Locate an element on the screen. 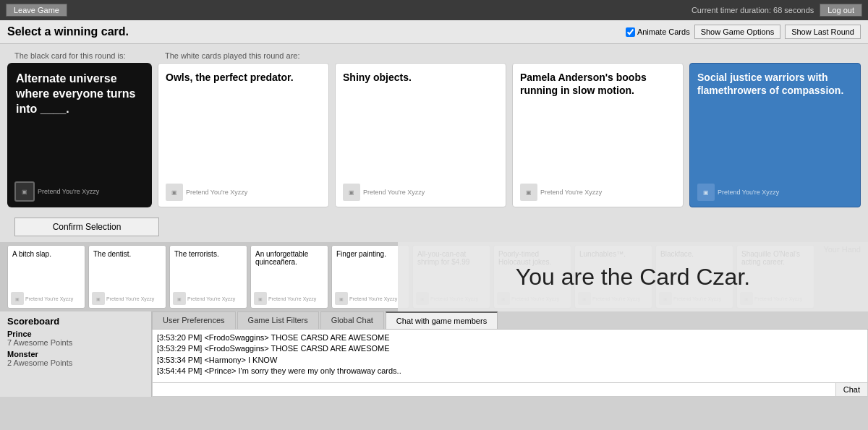 Image resolution: width=868 pixels, height=430 pixels. hand-card-4: Finger painting. ▣ Pretend You're Xyzzy is located at coordinates (370, 277).